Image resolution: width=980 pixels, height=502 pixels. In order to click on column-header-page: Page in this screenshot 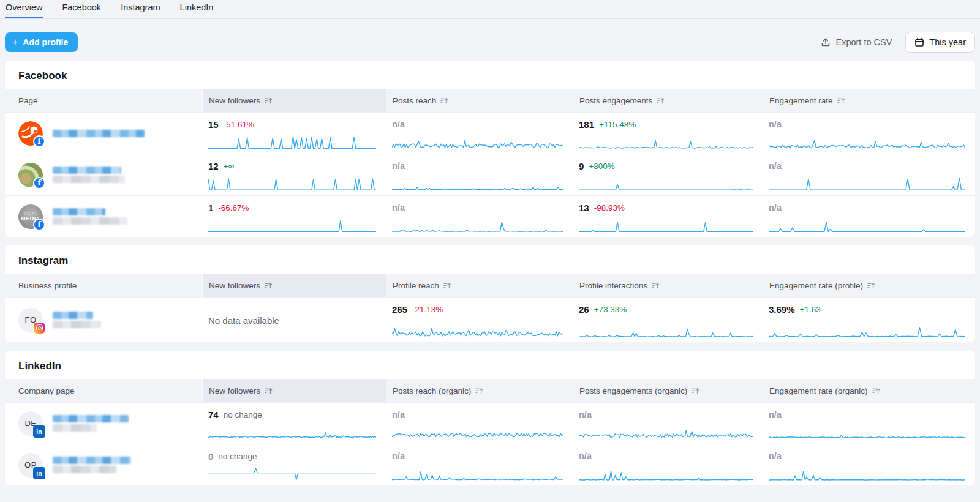, I will do `click(104, 100)`.